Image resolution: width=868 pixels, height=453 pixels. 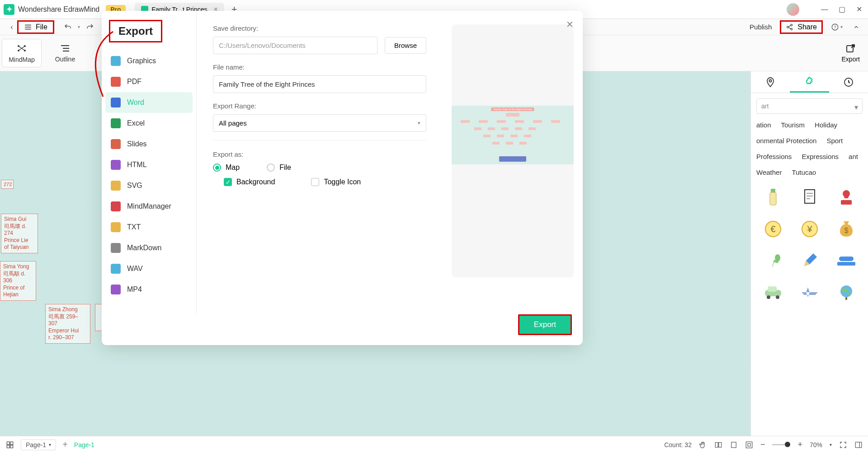 What do you see at coordinates (846, 229) in the screenshot?
I see `clipart-money-bag-icon: $` at bounding box center [846, 229].